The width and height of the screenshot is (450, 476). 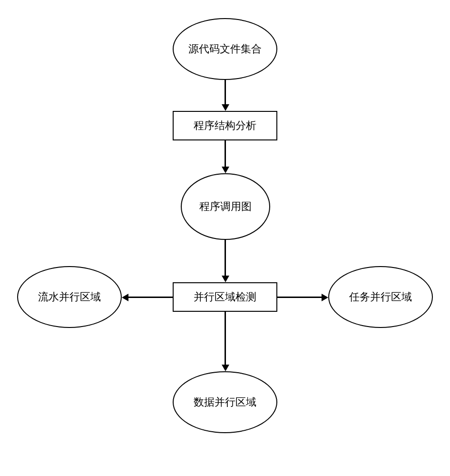 What do you see at coordinates (225, 49) in the screenshot?
I see `source-code-node: 源代码文件集合` at bounding box center [225, 49].